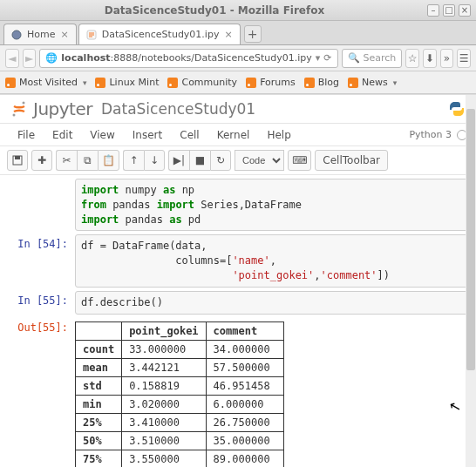 This screenshot has width=476, height=467. I want to click on tab-label: DataSicenceStudy01.ipy, so click(160, 35).